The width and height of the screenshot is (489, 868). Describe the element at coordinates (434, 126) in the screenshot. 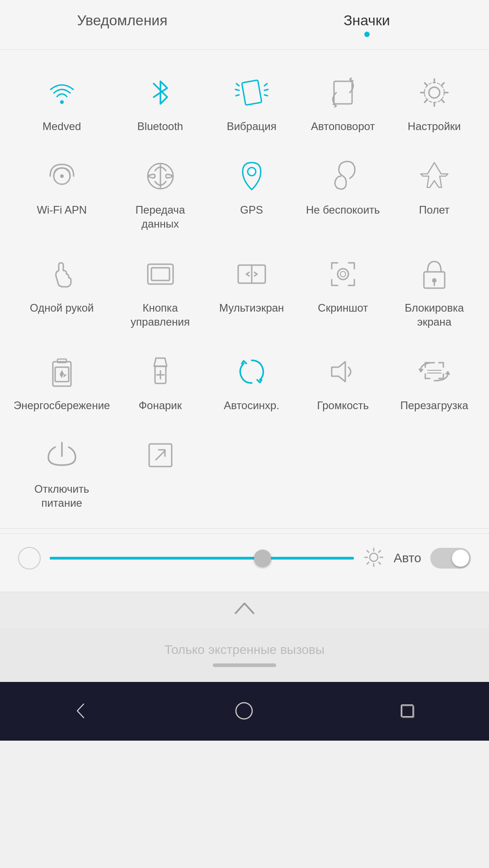

I see `settings-label: Настройки` at that location.